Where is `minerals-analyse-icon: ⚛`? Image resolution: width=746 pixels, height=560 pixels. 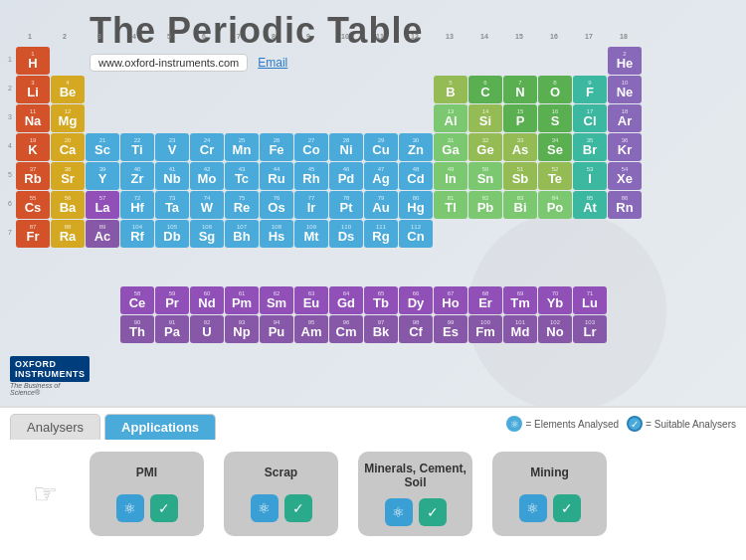
minerals-analyse-icon: ⚛ is located at coordinates (399, 512).